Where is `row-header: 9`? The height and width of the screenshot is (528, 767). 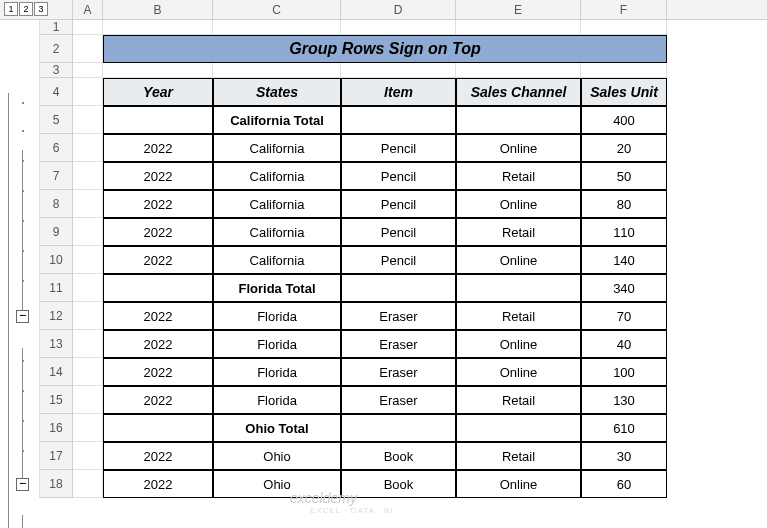 row-header: 9 is located at coordinates (56, 232).